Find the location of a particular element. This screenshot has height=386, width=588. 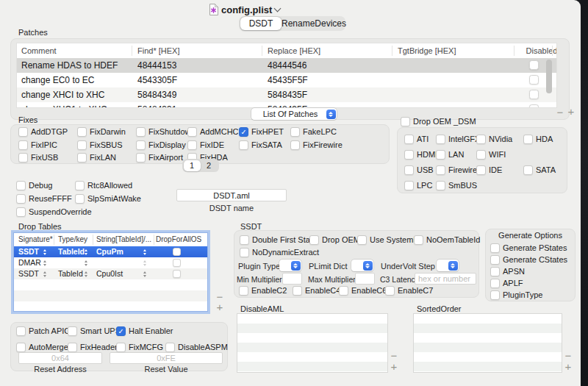

automerge-checkbox: AutoMerge is located at coordinates (43, 347).